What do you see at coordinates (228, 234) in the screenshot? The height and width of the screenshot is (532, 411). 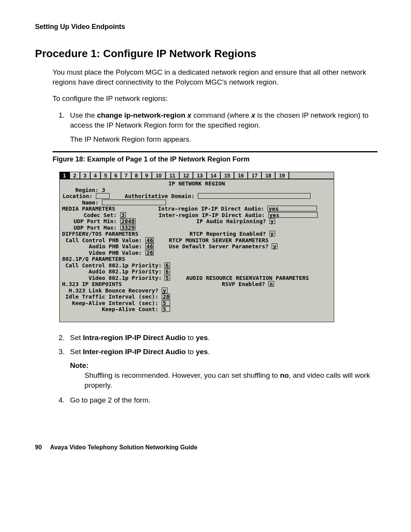 I see `rtcp-enabled-label: RTCP Reporting Enabled?` at bounding box center [228, 234].